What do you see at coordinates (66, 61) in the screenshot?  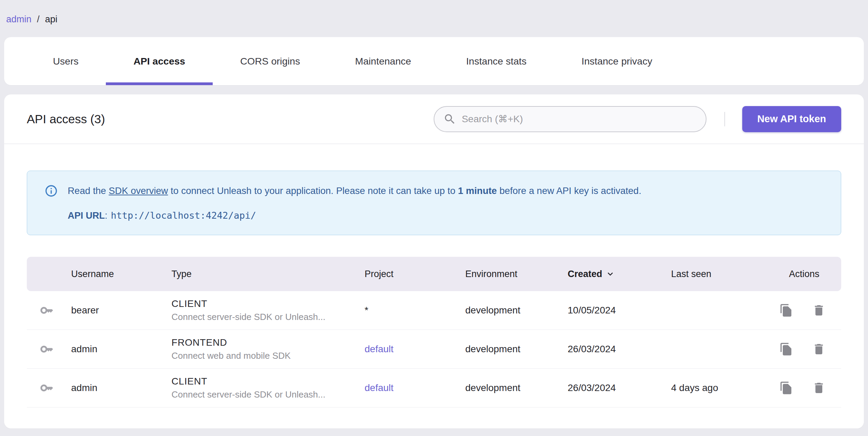 I see `tab-users: Users` at bounding box center [66, 61].